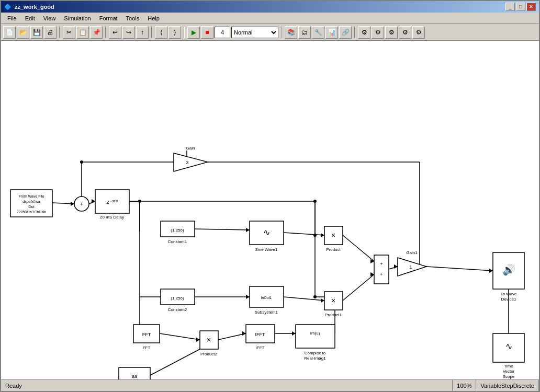 The width and height of the screenshot is (540, 392). I want to click on svg-text: Time, so click(509, 366).